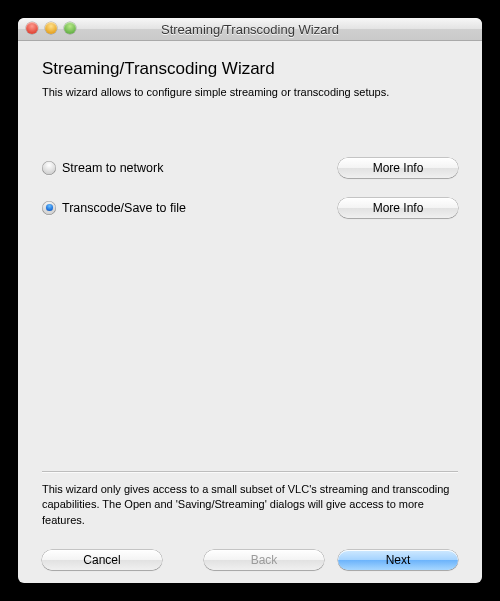  Describe the element at coordinates (250, 92) in the screenshot. I see `page-description: This wizard allows to configure simple s…` at that location.